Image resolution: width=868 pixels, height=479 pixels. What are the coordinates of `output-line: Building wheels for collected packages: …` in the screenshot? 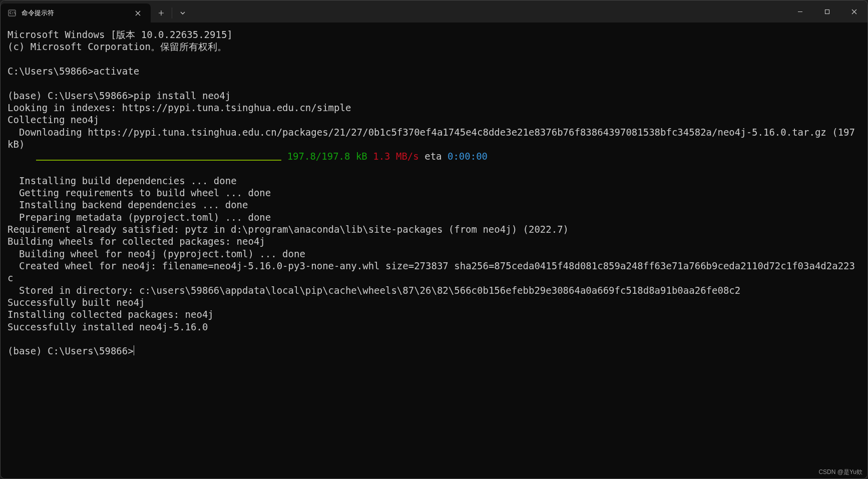 It's located at (136, 241).